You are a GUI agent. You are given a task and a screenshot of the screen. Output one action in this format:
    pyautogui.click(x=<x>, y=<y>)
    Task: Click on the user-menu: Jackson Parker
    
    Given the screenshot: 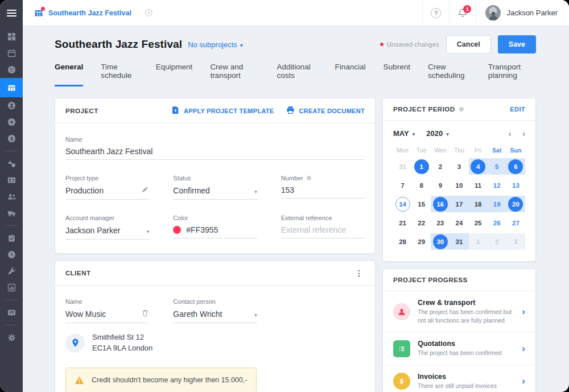 What is the action you would take?
    pyautogui.click(x=522, y=13)
    